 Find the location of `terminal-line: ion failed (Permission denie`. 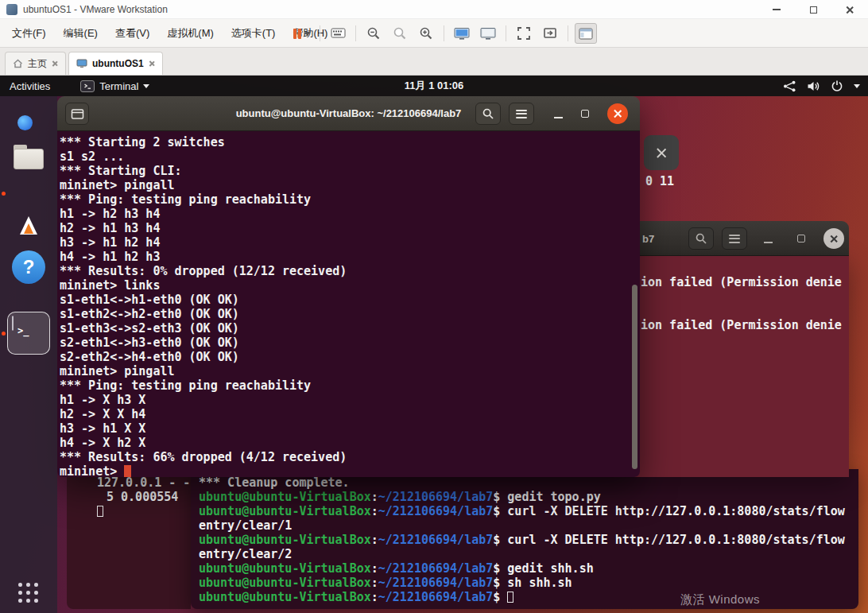

terminal-line: ion failed (Permission denie is located at coordinates (741, 282).